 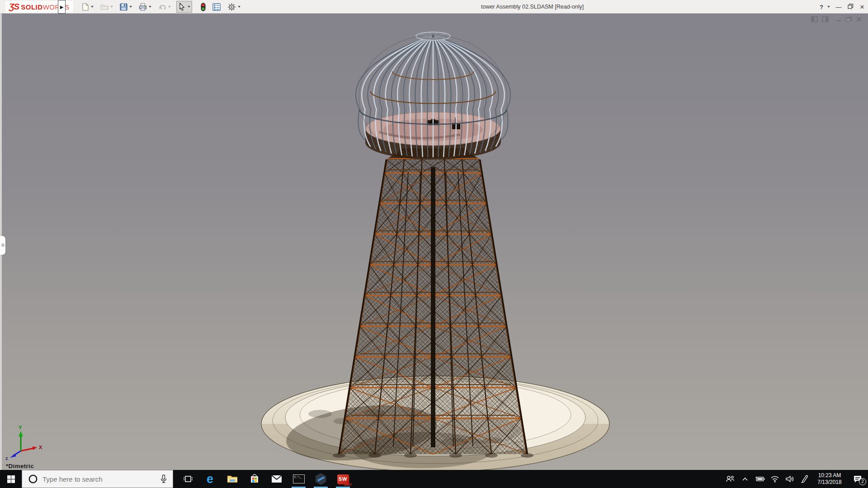 I want to click on options-gear-icon, so click(x=231, y=7).